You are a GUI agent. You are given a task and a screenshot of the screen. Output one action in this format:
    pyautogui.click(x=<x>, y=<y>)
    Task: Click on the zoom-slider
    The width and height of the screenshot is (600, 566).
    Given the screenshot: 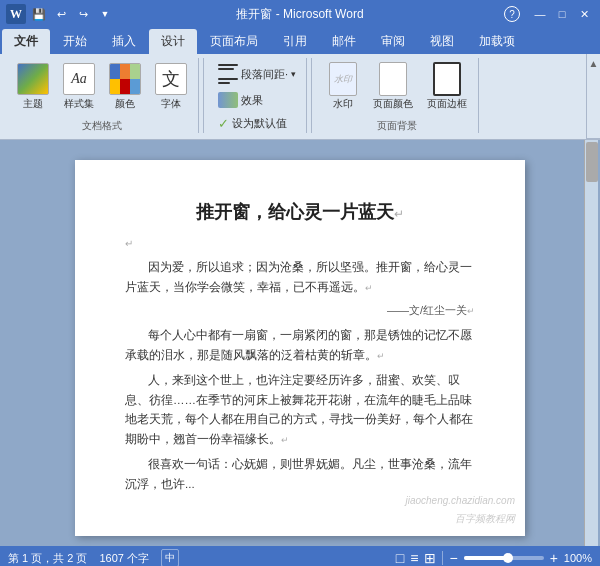 What is the action you would take?
    pyautogui.click(x=504, y=558)
    